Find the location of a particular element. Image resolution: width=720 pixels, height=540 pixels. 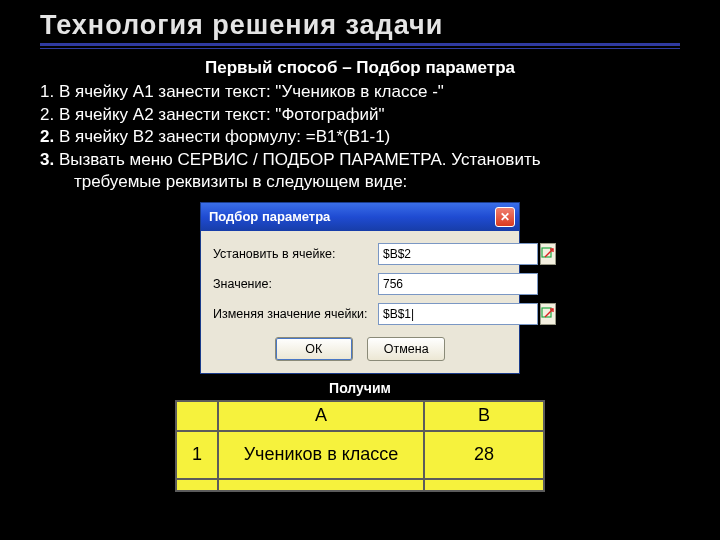

ok-button: ОК is located at coordinates (314, 349).